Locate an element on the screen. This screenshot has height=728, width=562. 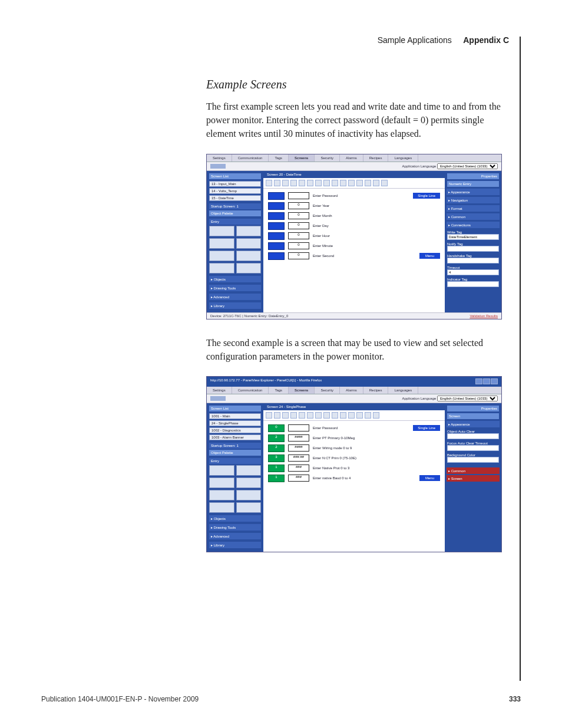
tab-languages: Languages is located at coordinates (403, 158).